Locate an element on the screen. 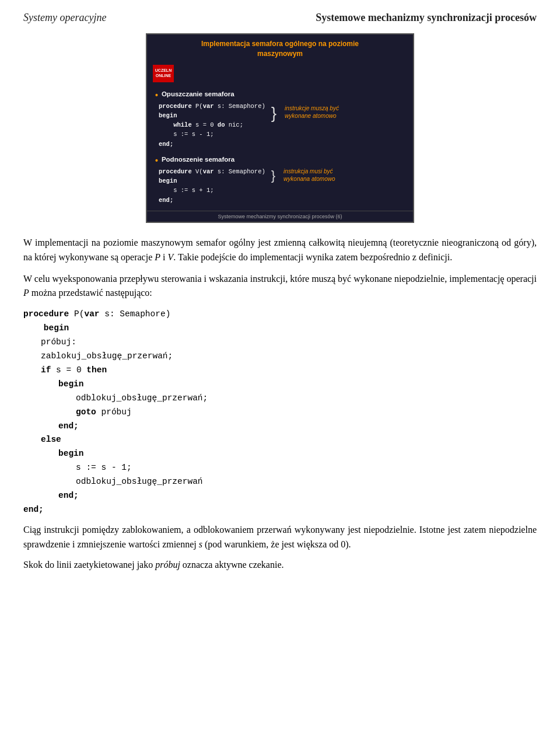  code-line9: end; is located at coordinates (280, 427).